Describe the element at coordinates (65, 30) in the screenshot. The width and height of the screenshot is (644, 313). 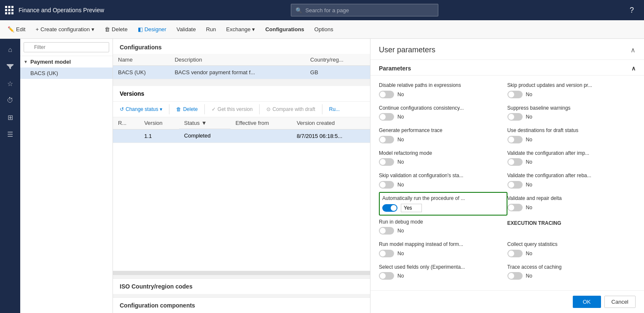
I see `create-configuration-button: + Create configuration ▾` at that location.